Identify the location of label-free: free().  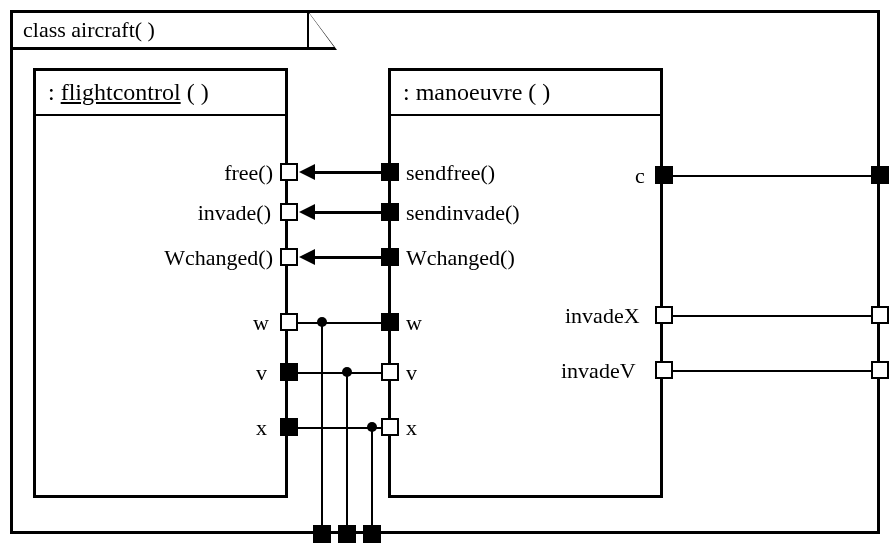
(240, 173).